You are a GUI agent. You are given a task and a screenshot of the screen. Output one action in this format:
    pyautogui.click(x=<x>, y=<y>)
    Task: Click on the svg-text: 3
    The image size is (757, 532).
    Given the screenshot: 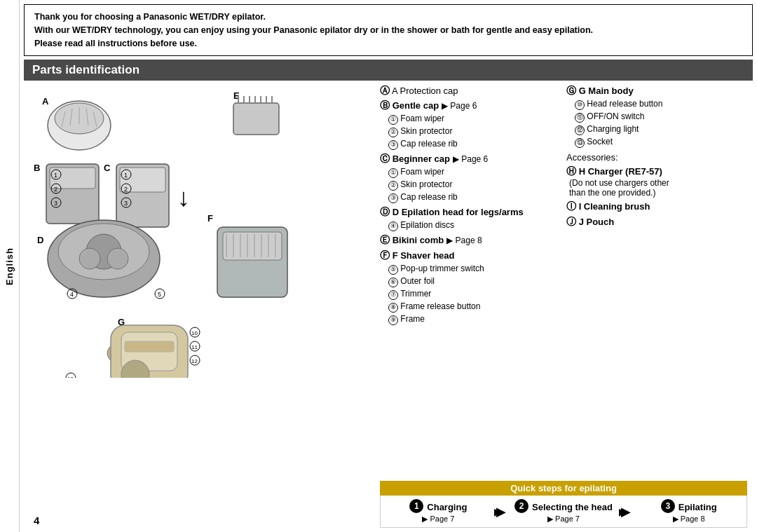 What is the action you would take?
    pyautogui.click(x=56, y=203)
    